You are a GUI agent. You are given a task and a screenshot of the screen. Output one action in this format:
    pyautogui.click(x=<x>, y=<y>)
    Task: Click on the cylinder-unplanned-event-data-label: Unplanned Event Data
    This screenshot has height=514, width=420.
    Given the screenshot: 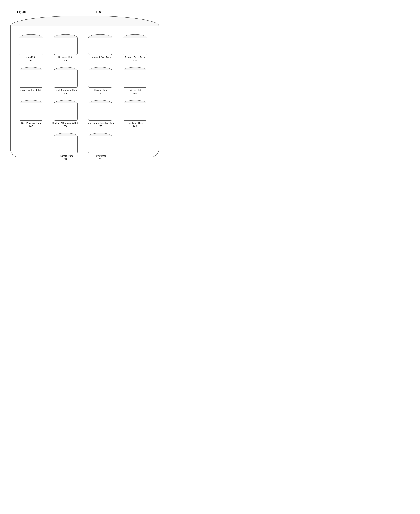 What is the action you would take?
    pyautogui.click(x=31, y=90)
    